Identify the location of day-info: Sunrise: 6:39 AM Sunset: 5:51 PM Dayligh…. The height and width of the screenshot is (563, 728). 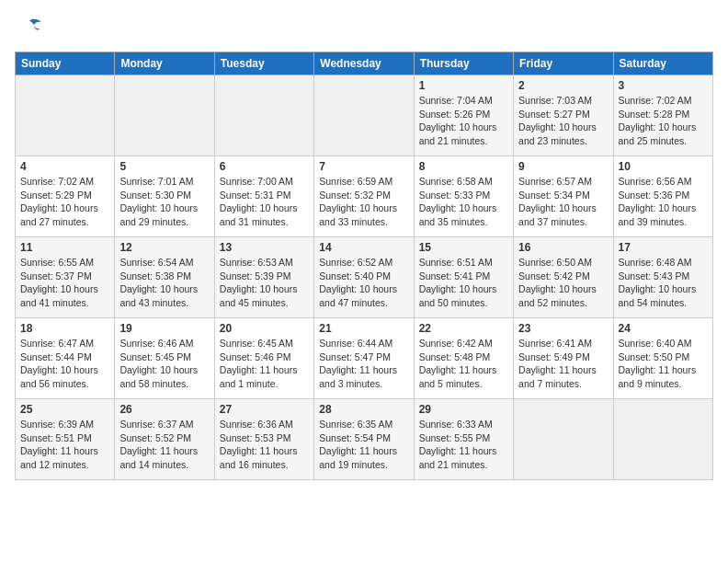
(64, 445).